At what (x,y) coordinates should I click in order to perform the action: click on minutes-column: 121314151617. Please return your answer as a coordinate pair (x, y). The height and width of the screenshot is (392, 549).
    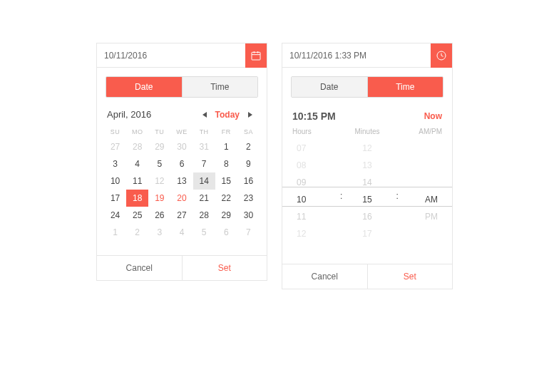
    Looking at the image, I should click on (367, 197).